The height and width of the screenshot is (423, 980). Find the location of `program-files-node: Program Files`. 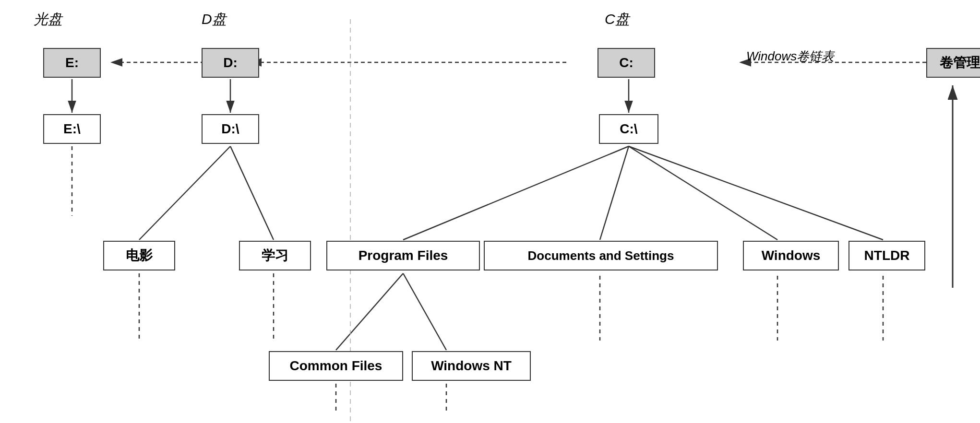

program-files-node: Program Files is located at coordinates (403, 256).